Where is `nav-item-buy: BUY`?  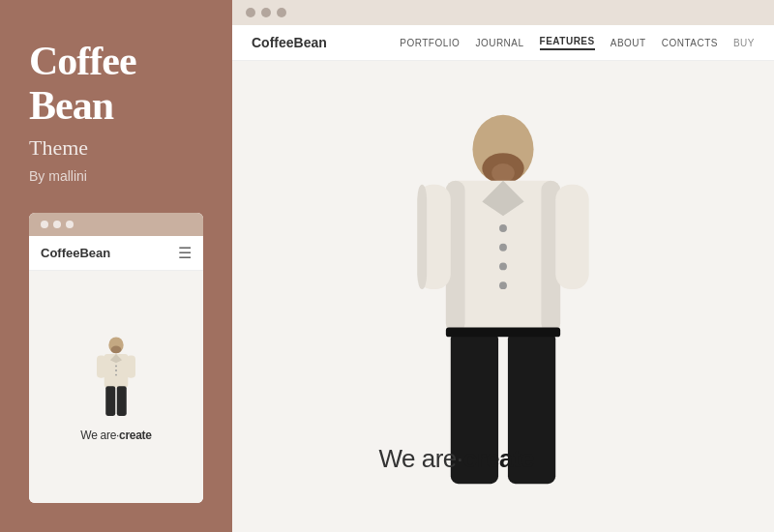 nav-item-buy: BUY is located at coordinates (744, 43).